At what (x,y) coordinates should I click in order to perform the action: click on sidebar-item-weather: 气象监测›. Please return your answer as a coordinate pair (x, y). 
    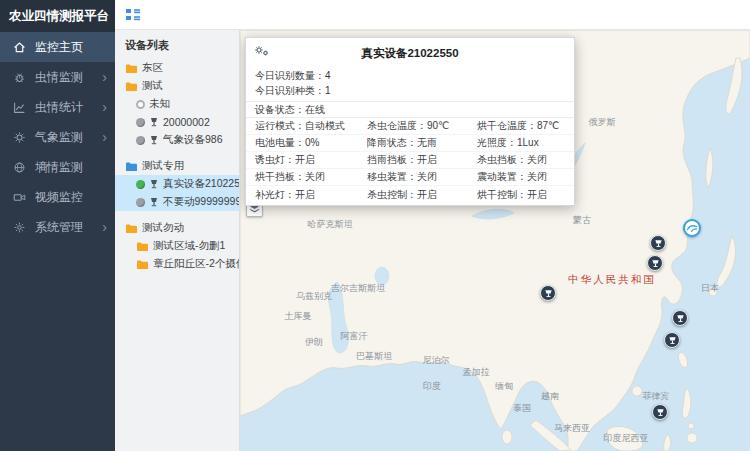
    Looking at the image, I should click on (58, 137).